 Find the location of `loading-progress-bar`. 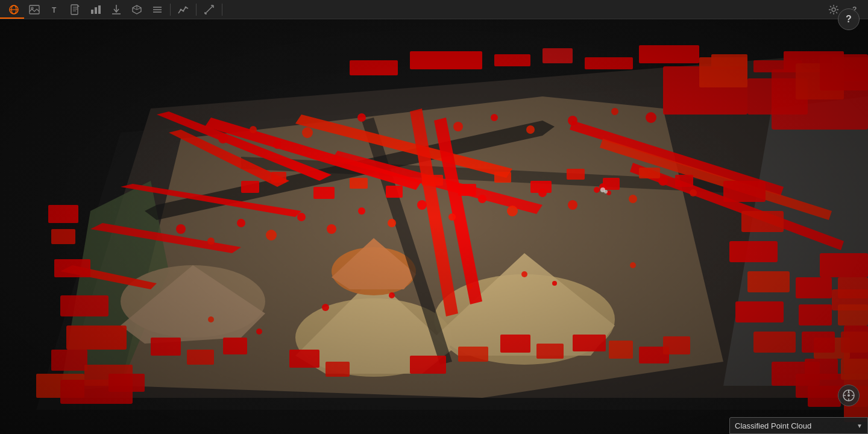

loading-progress-bar is located at coordinates (12, 18).